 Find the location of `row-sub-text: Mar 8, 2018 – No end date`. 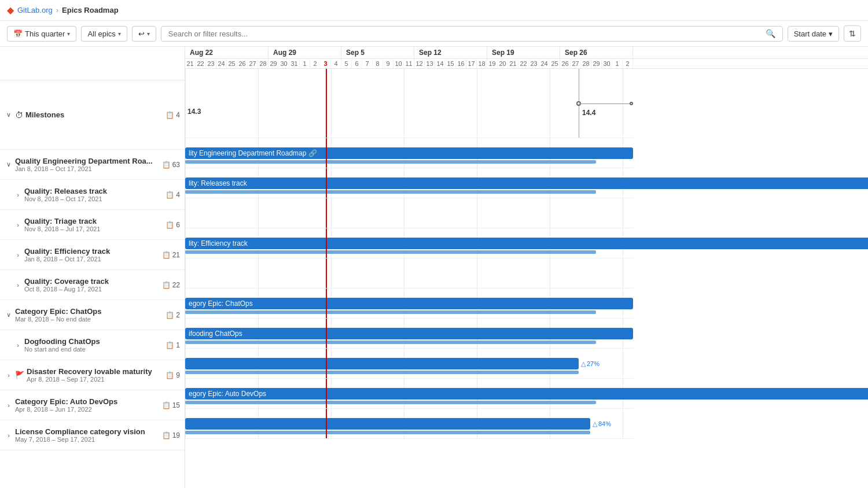

row-sub-text: Mar 8, 2018 – No end date is located at coordinates (88, 319).